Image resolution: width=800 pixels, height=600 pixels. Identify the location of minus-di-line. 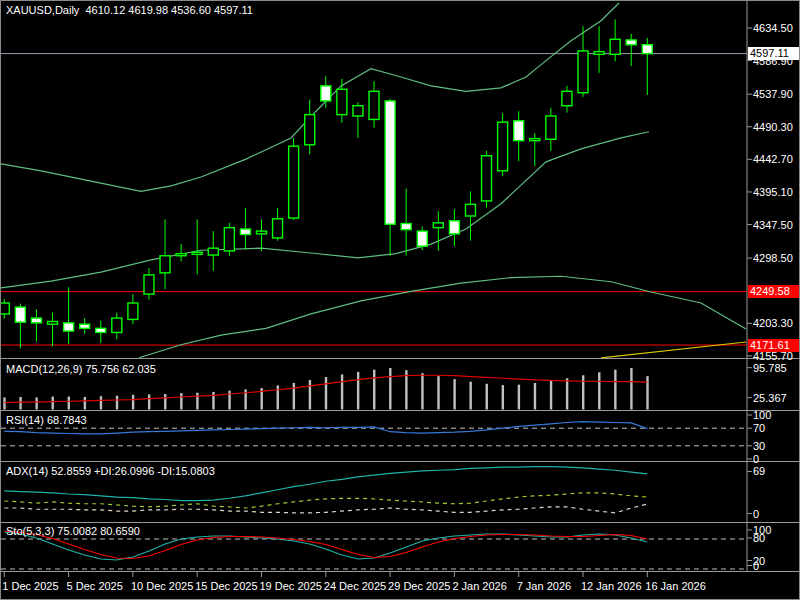
(326, 508).